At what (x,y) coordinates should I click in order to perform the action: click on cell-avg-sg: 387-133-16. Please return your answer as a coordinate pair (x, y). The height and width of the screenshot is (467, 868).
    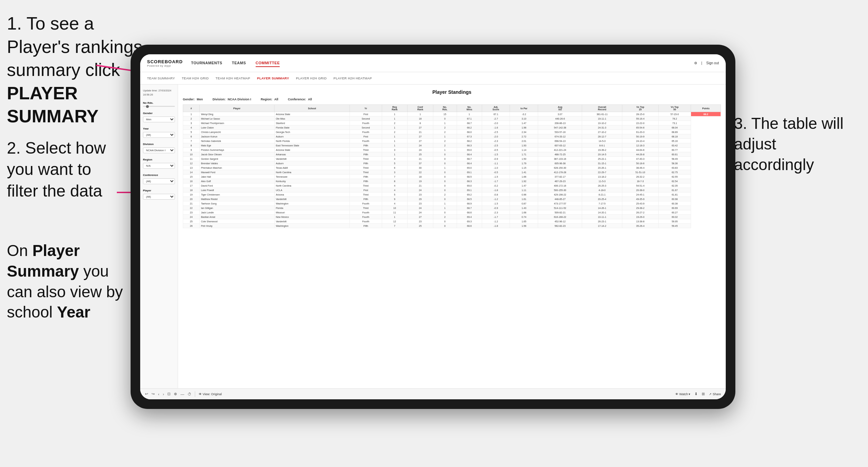
    Looking at the image, I should click on (560, 159).